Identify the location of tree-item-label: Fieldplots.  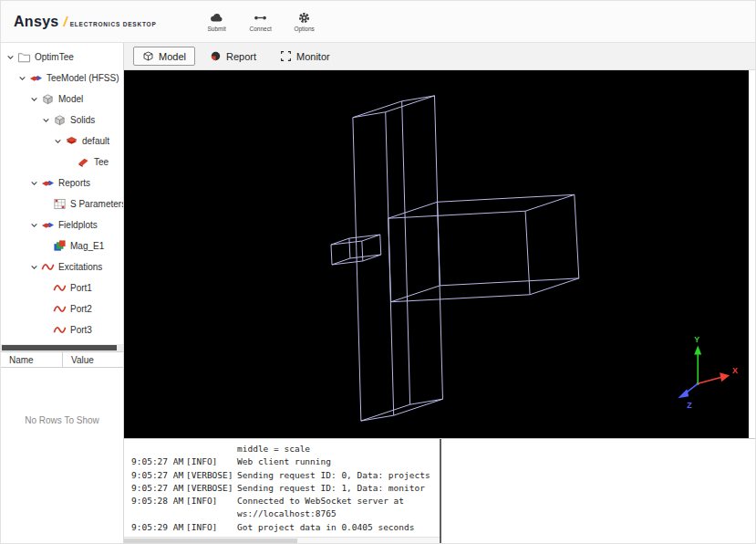
(78, 225).